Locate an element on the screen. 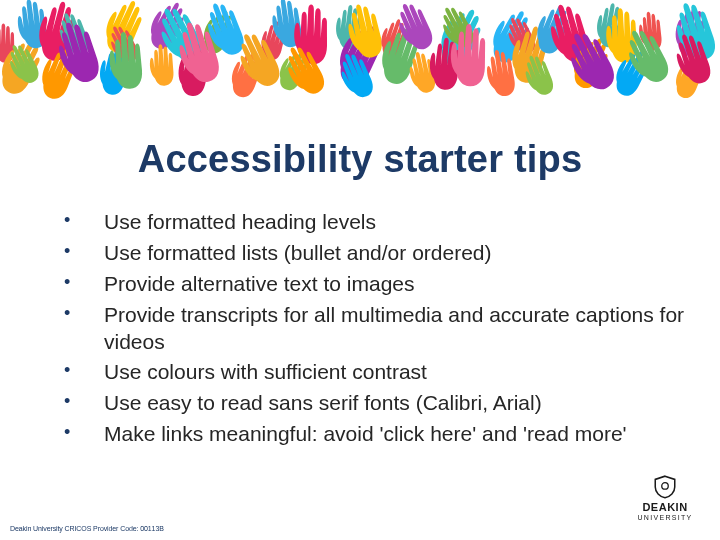 Image resolution: width=720 pixels, height=540 pixels. list-item: Provide transcripts for all multimedia a… is located at coordinates (377, 329).